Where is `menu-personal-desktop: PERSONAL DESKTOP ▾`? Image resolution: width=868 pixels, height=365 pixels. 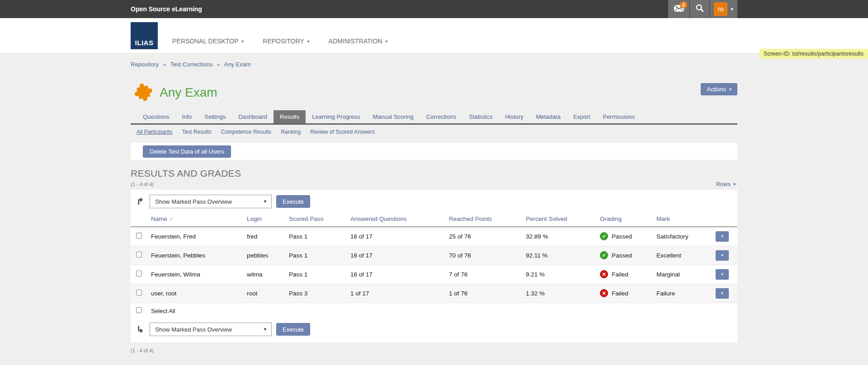 menu-personal-desktop: PERSONAL DESKTOP ▾ is located at coordinates (208, 41).